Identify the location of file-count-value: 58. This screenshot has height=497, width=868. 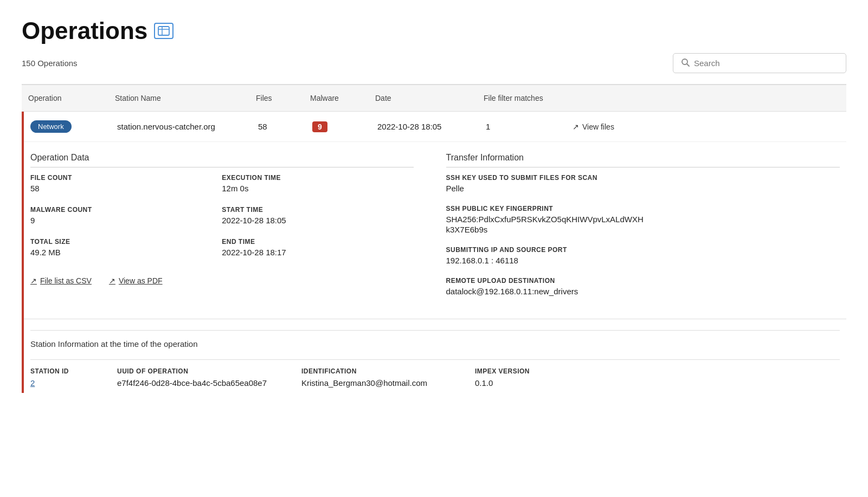
(126, 189).